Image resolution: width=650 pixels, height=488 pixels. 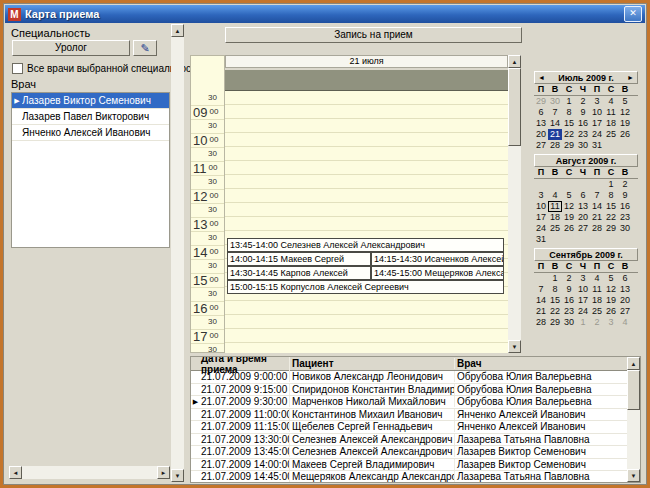 I want to click on doctor-list: ▶Лазарев Виктор СеменовичЛазарев Павел В…, so click(x=90, y=170).